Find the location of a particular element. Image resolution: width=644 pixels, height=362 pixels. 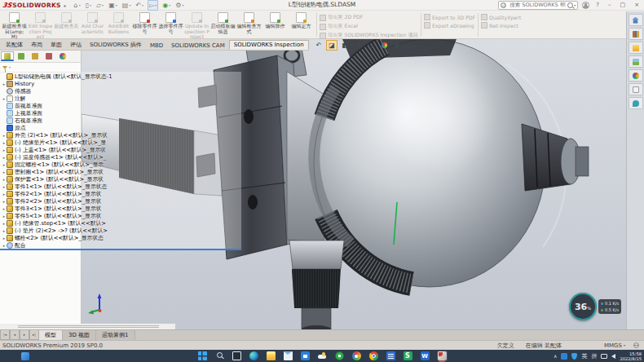

ribbon-button: 新建检查表 is located at coordinates (67, 20).